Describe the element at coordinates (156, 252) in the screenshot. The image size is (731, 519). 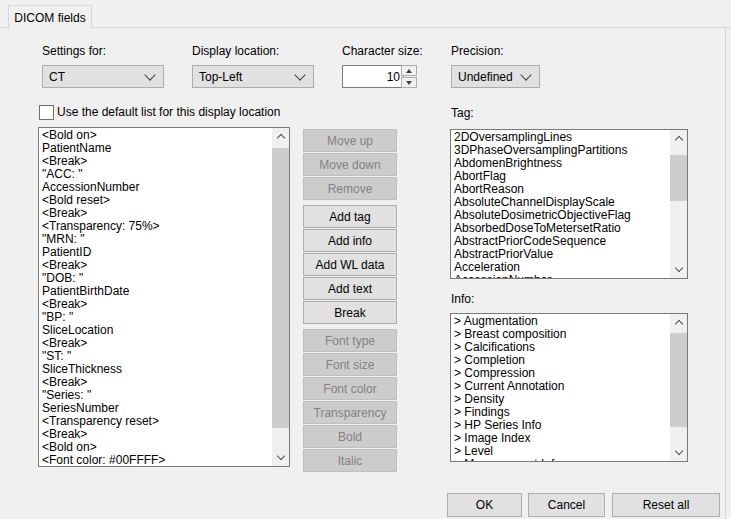
I see `list-item: PatientID` at that location.